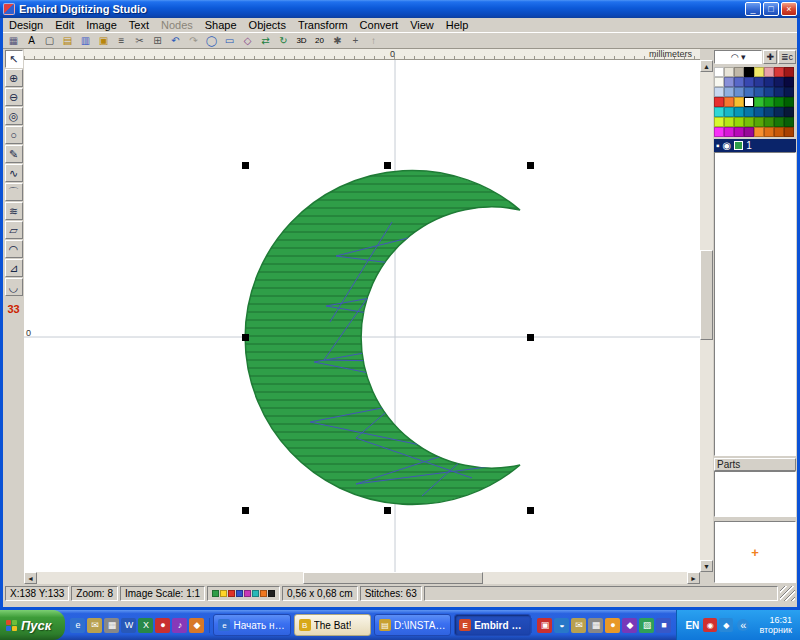  What do you see at coordinates (268, 25) in the screenshot?
I see `menu-objects: Objects` at bounding box center [268, 25].